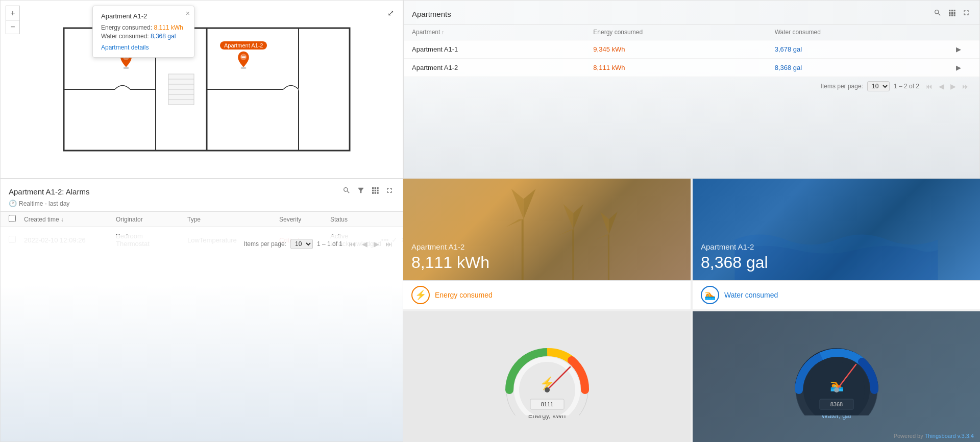 The image size is (980, 442). Describe the element at coordinates (941, 86) in the screenshot. I see `prev-page-button: ◀` at that location.